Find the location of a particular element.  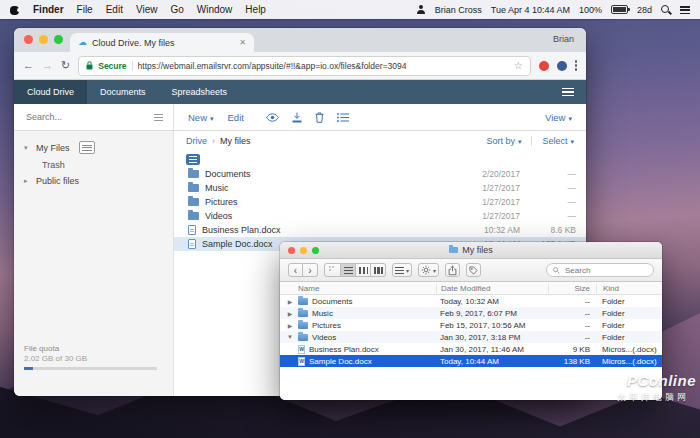

share-icon is located at coordinates (452, 270).